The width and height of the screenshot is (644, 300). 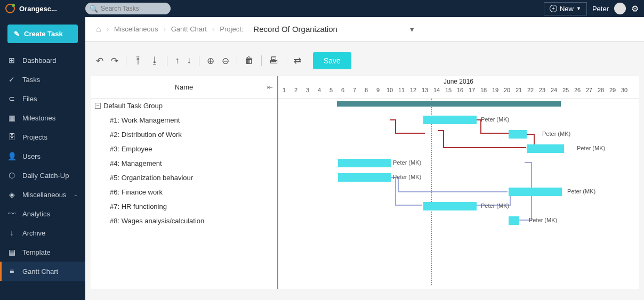 I want to click on task-row: #2: Distribution of Work, so click(x=184, y=134).